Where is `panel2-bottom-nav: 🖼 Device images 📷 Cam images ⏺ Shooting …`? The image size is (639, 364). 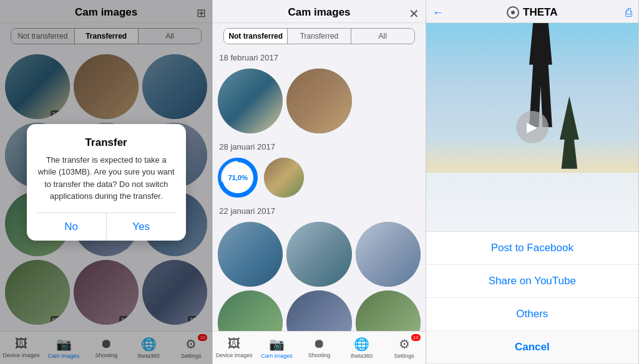 panel2-bottom-nav: 🖼 Device images 📷 Cam images ⏺ Shooting … is located at coordinates (319, 348).